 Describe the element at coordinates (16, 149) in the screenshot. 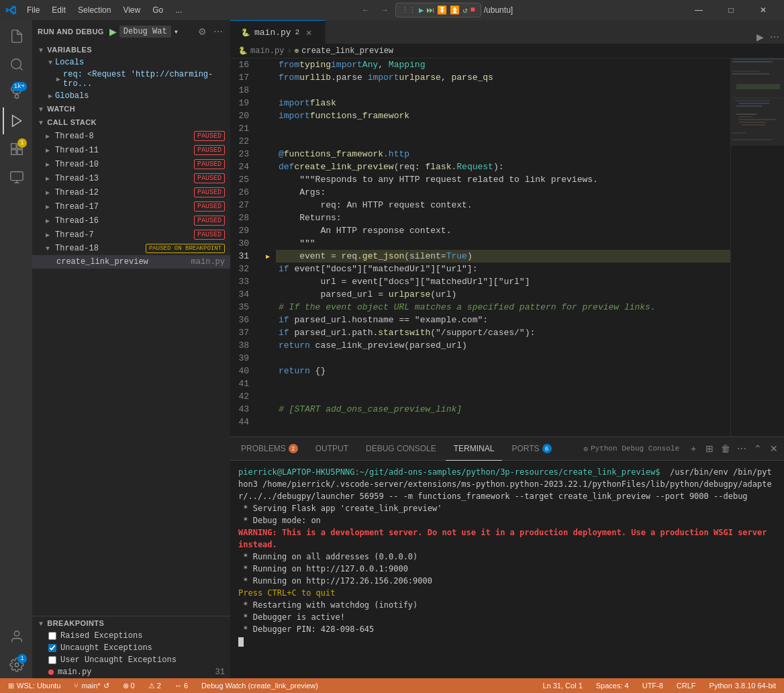

I see `activity-extensions: 1` at that location.